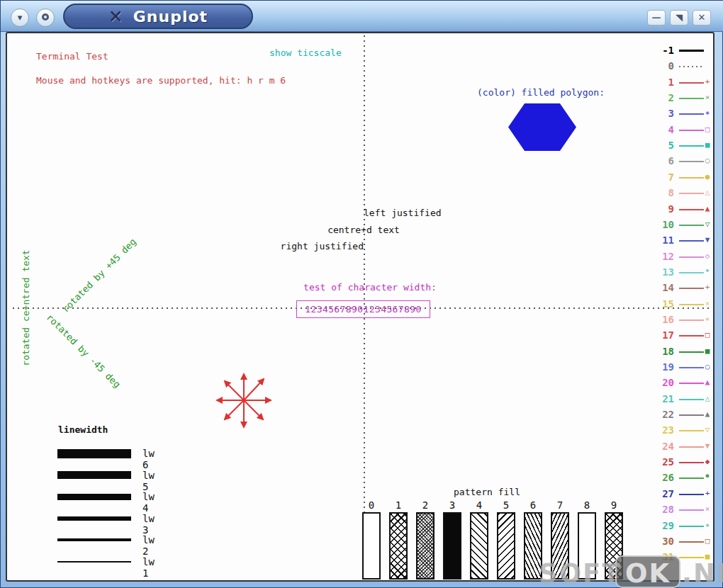  Describe the element at coordinates (20, 18) in the screenshot. I see `window-menu-button: ▾` at that location.